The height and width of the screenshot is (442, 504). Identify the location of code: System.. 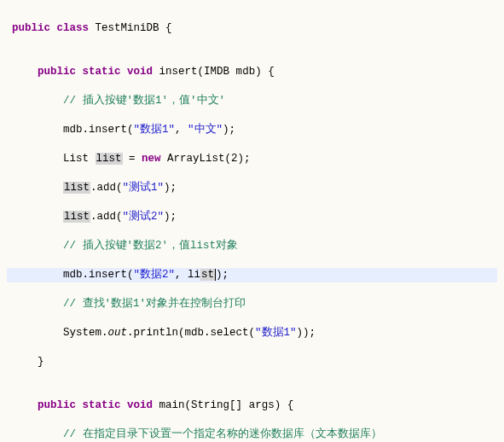
(85, 333).